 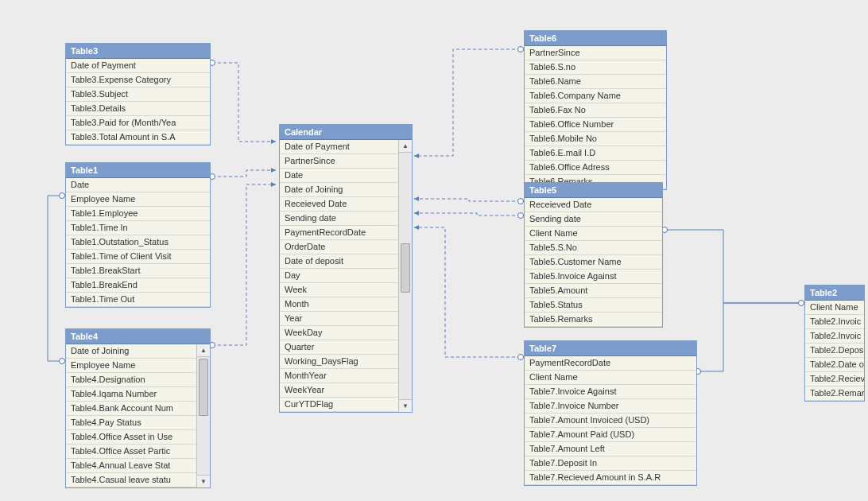 I want to click on table1-header: Table1, so click(x=138, y=170).